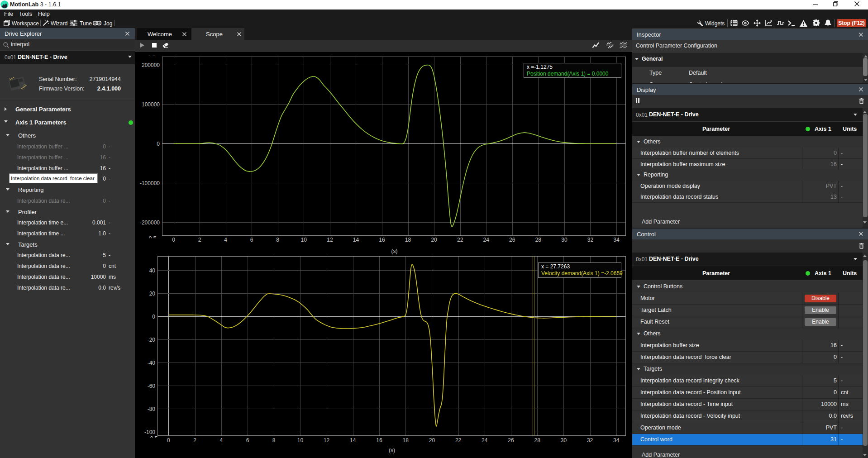 Image resolution: width=868 pixels, height=458 pixels. What do you see at coordinates (150, 223) in the screenshot?
I see `svg-text: -200000` at bounding box center [150, 223].